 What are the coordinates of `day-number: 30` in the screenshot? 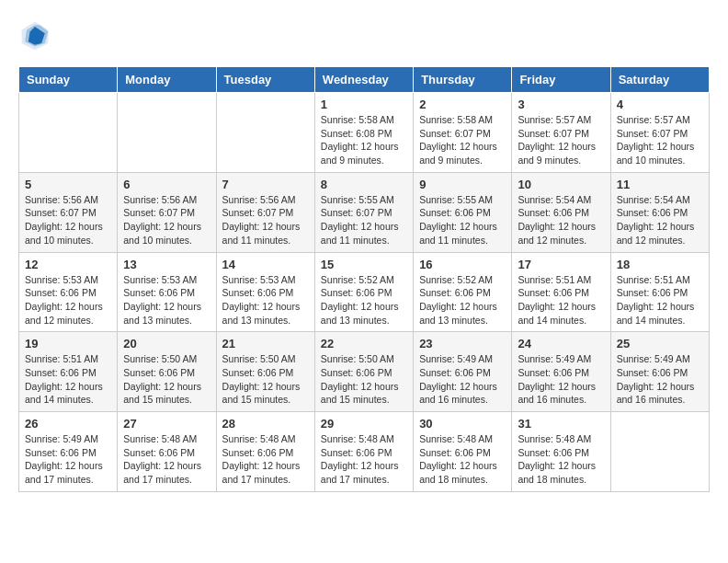 It's located at (462, 423).